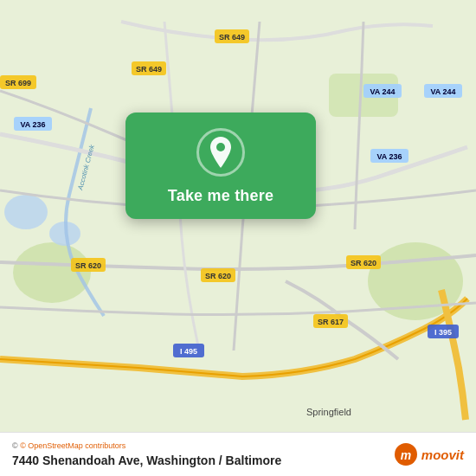  What do you see at coordinates (16, 446) in the screenshot?
I see `osm-copyright: ©` at bounding box center [16, 446].